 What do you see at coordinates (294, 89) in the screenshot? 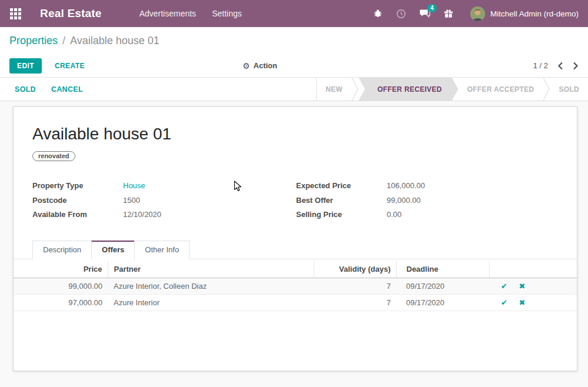
I see `statusbar: SOLD CANCEL NEW OFFER RECEIVED OFFER ACC…` at bounding box center [294, 89].